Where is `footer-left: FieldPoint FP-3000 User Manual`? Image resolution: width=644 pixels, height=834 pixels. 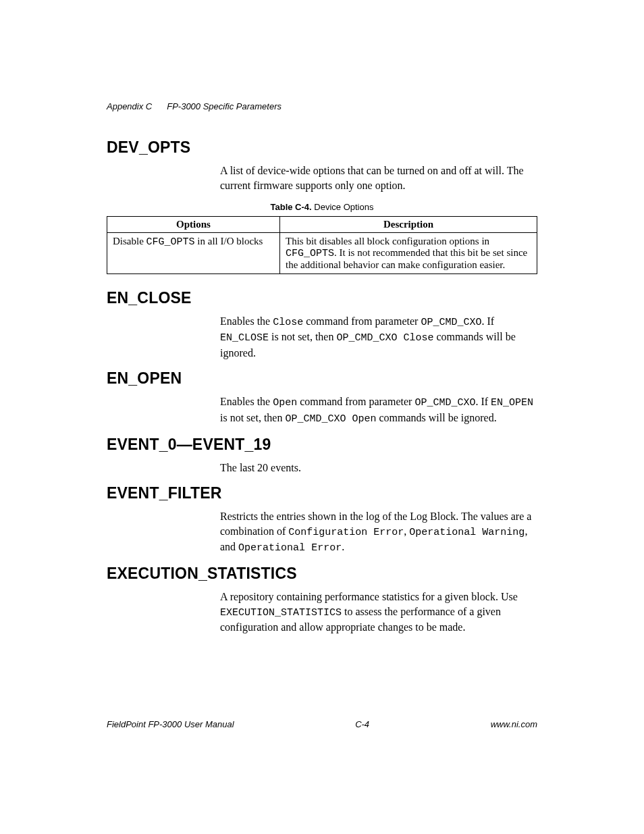 footer-left: FieldPoint FP-3000 User Manual is located at coordinates (170, 724).